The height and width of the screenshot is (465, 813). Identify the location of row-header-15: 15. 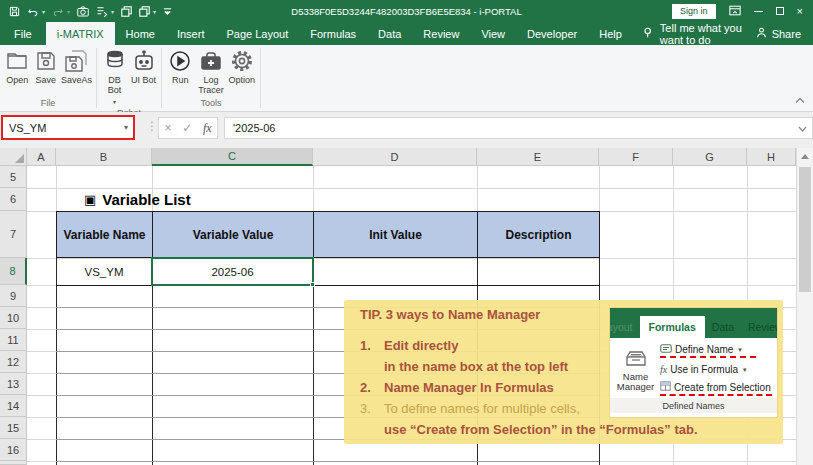
(14, 428).